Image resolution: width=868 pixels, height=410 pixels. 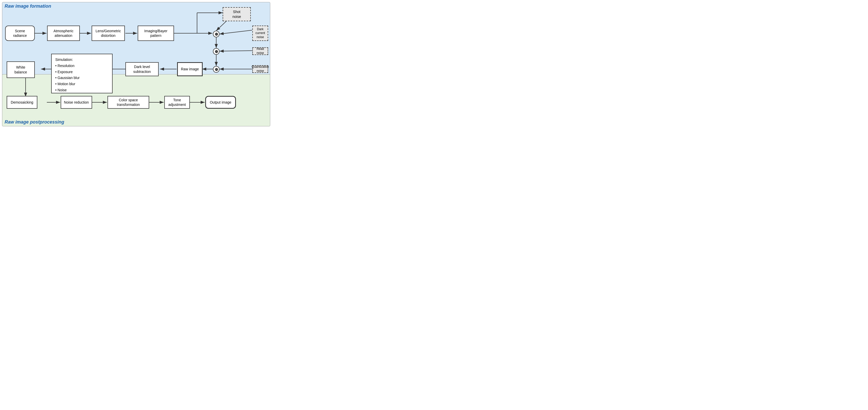 I want to click on atmospheric-box: Atmospheric attenuation, so click(x=63, y=33).